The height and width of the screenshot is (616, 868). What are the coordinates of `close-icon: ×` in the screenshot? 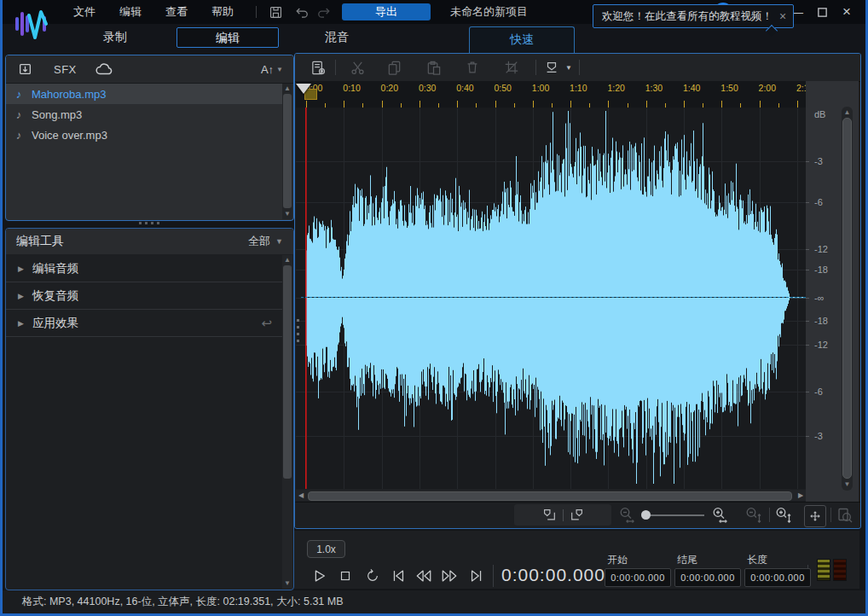 It's located at (847, 12).